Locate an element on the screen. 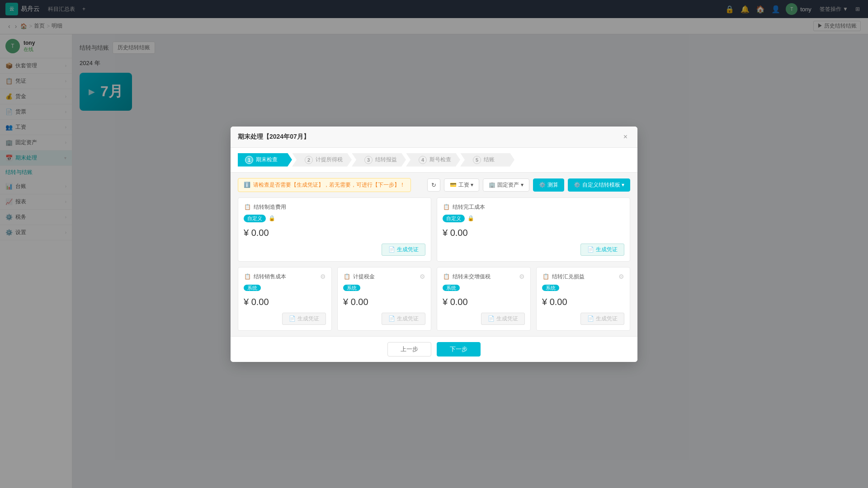 The image size is (868, 488). card-complete-cost-header: 📋 结转完工成本 is located at coordinates (533, 207).